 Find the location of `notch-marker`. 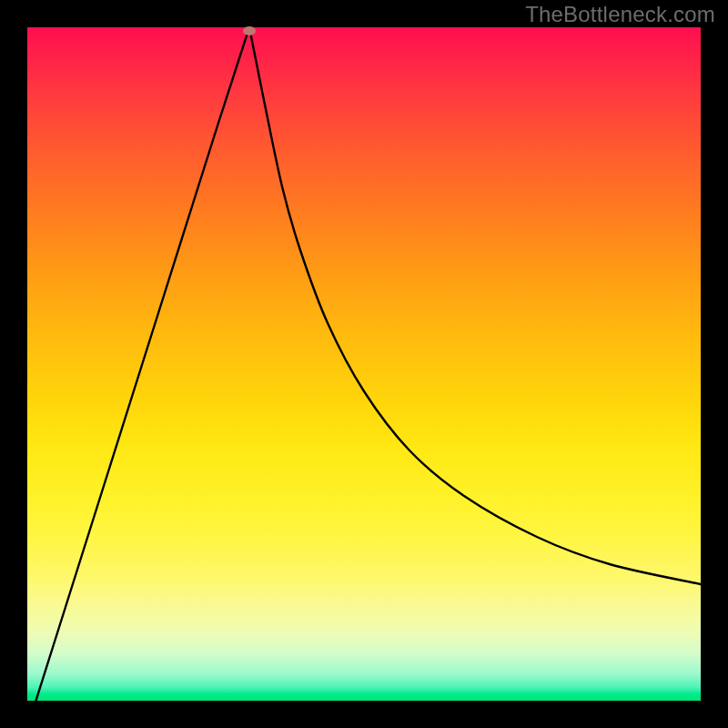

notch-marker is located at coordinates (249, 31).